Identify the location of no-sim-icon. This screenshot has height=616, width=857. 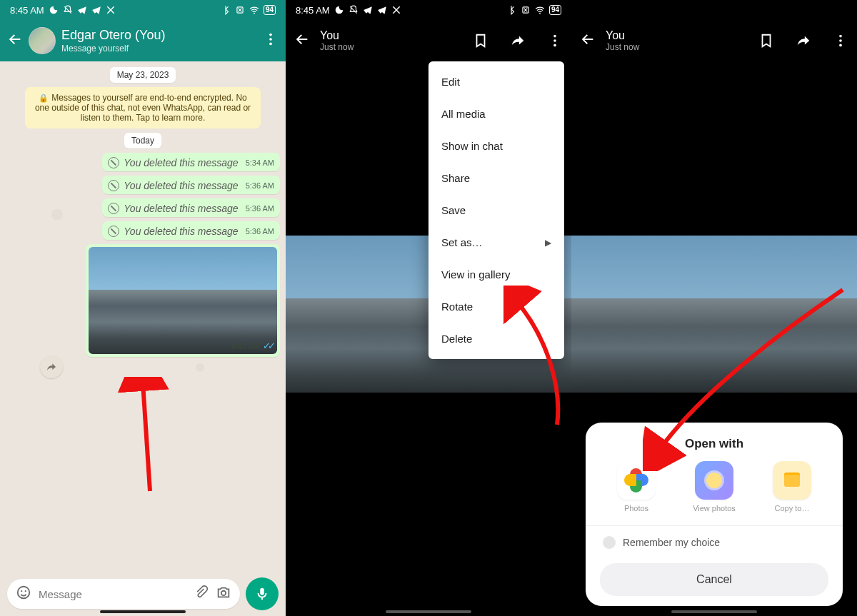
(240, 10).